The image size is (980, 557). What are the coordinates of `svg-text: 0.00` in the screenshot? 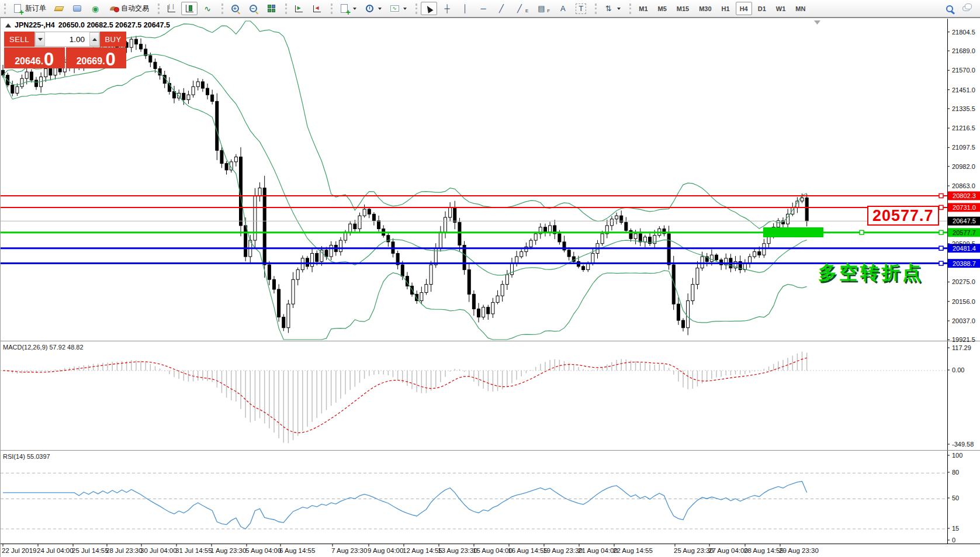 It's located at (958, 370).